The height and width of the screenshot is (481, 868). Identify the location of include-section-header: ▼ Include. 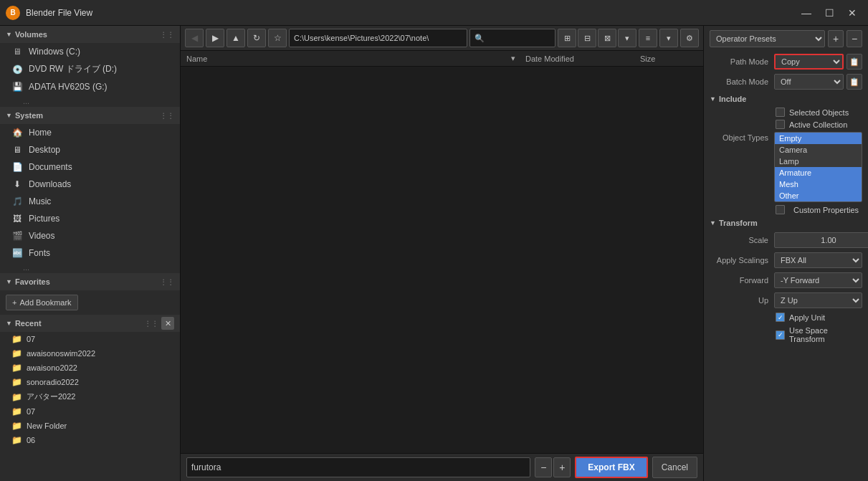
(786, 99).